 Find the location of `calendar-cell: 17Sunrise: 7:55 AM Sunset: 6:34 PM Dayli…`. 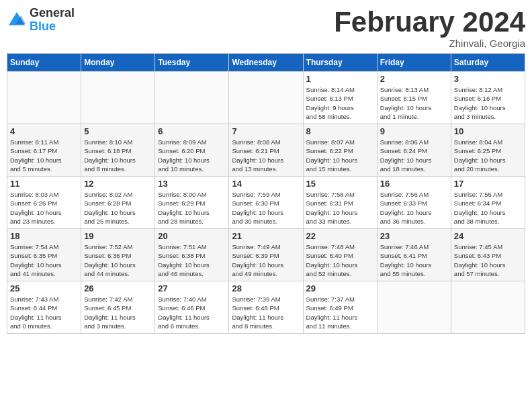

calendar-cell: 17Sunrise: 7:55 AM Sunset: 6:34 PM Dayli… is located at coordinates (488, 203).